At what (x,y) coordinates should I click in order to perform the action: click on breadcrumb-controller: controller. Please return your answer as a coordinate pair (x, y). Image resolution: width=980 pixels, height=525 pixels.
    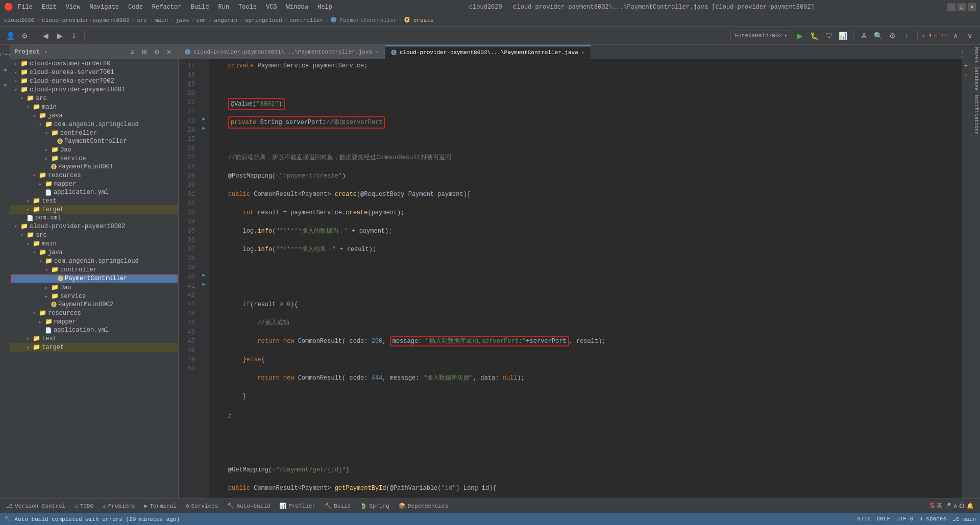
    Looking at the image, I should click on (306, 20).